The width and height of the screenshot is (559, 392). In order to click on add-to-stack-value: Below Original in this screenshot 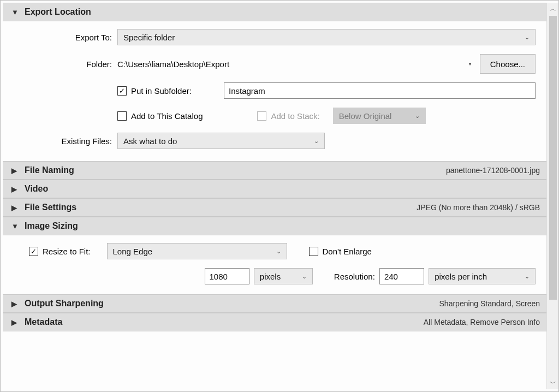, I will do `click(374, 116)`.